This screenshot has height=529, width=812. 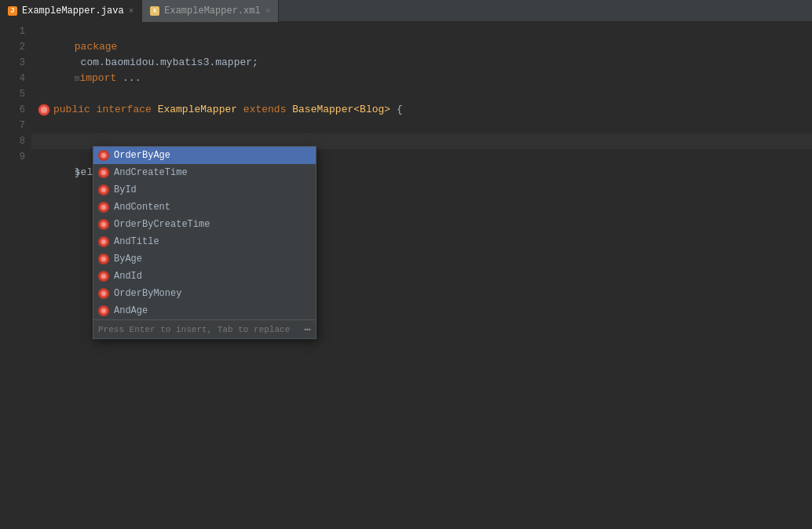 What do you see at coordinates (194, 330) in the screenshot?
I see `autocomplete-hint: Press Enter to insert, Tab to replace` at bounding box center [194, 330].